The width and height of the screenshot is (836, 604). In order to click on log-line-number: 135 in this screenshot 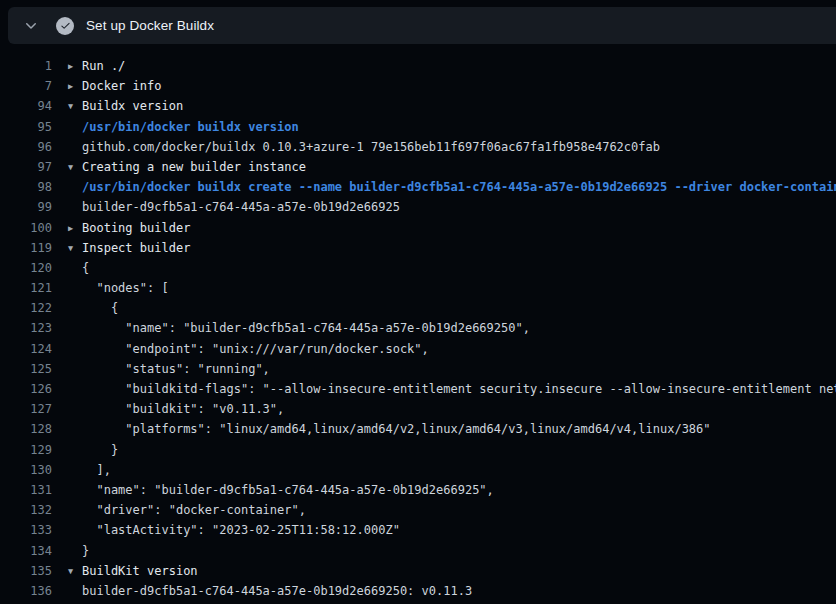, I will do `click(26, 571)`.